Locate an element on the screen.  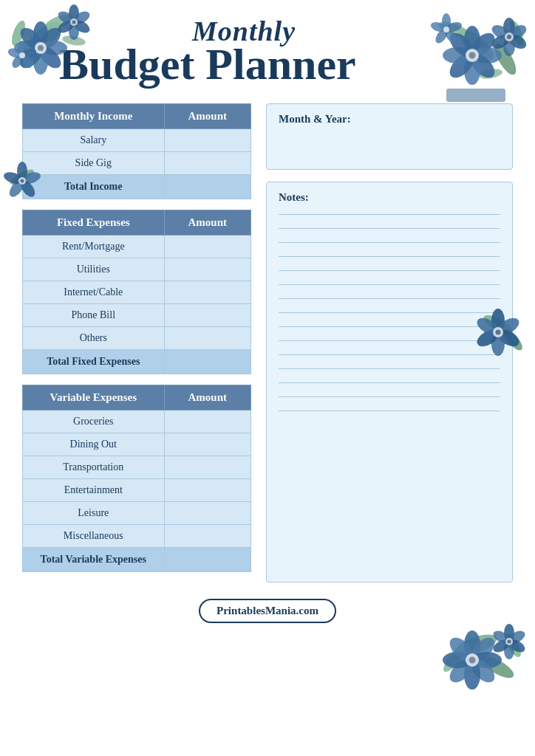
side-gig-value is located at coordinates (207, 164).